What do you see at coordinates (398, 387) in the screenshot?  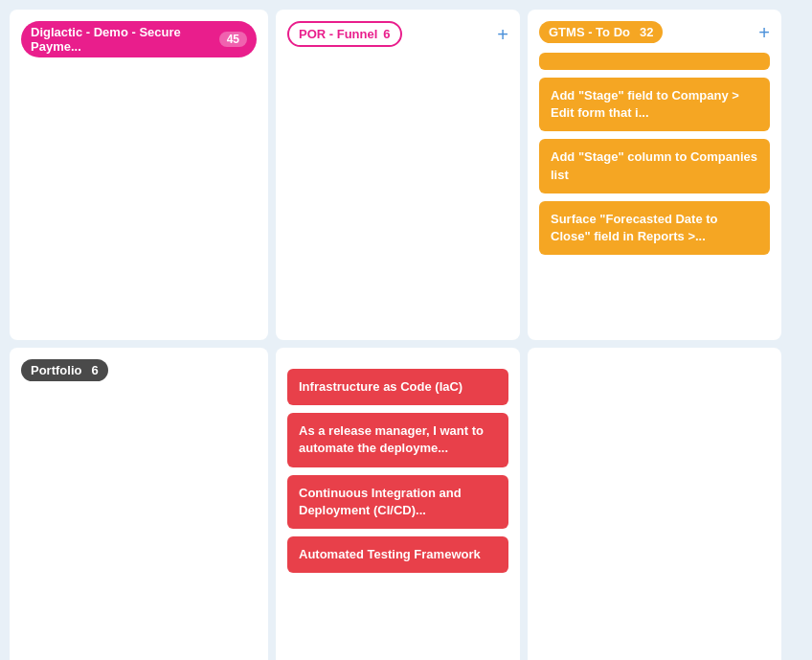 I see `list-item: Infrastructure as Code (IaC)` at bounding box center [398, 387].